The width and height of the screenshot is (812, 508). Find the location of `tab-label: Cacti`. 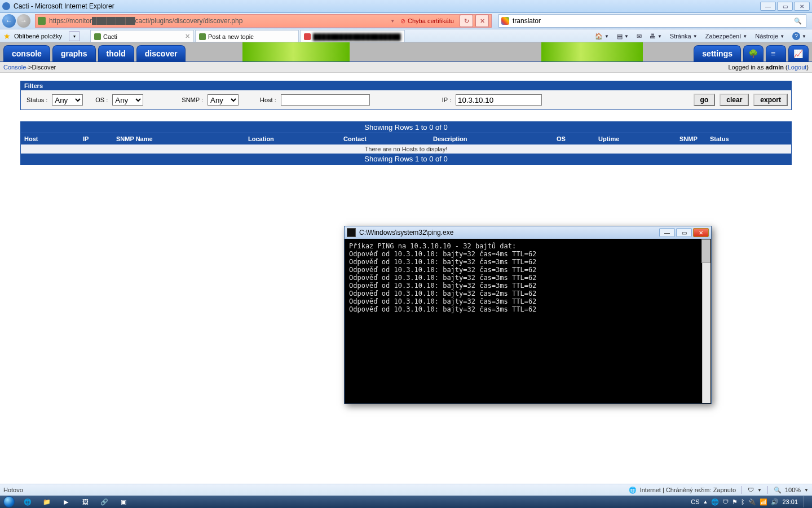

tab-label: Cacti is located at coordinates (111, 37).